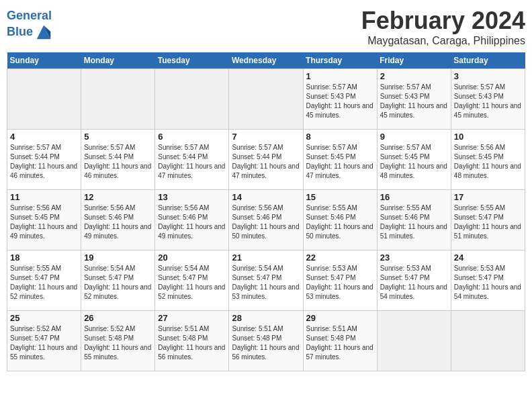 The image size is (532, 411). I want to click on calendar-cell: 12Sunrise: 5:56 AM Sunset: 5:46 PM Dayli…, so click(118, 220).